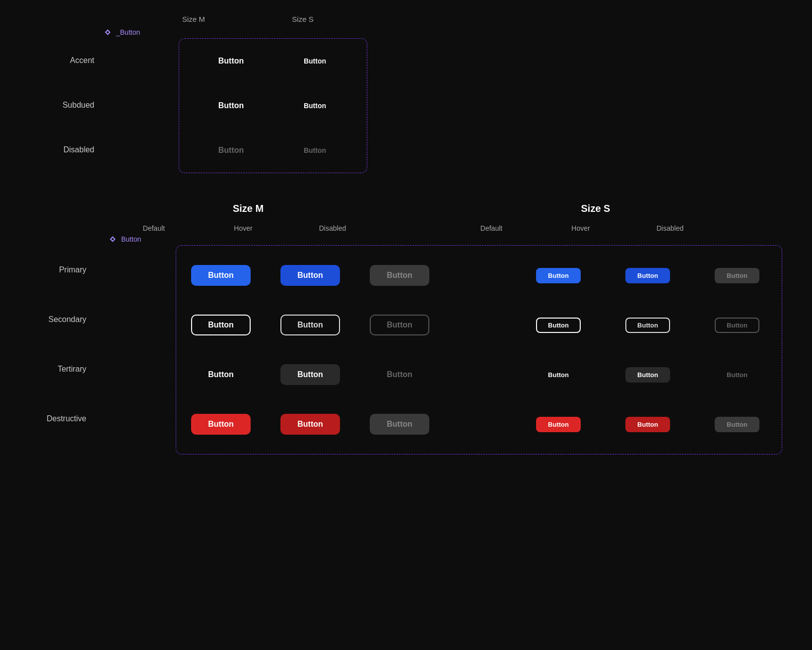  Describe the element at coordinates (273, 150) in the screenshot. I see `top-row-disabled: Button Button` at that location.